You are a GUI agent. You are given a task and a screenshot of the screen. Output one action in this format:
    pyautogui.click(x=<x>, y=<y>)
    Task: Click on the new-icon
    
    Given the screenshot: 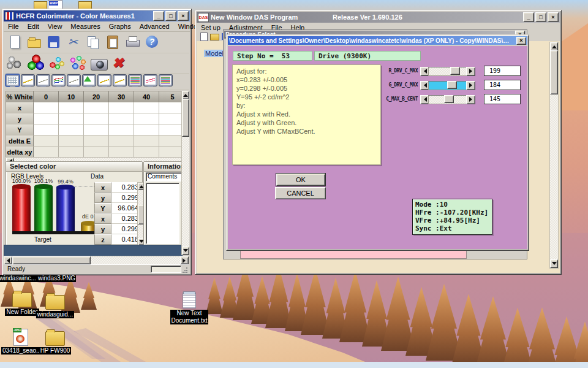 What is the action you would take?
    pyautogui.click(x=15, y=42)
    